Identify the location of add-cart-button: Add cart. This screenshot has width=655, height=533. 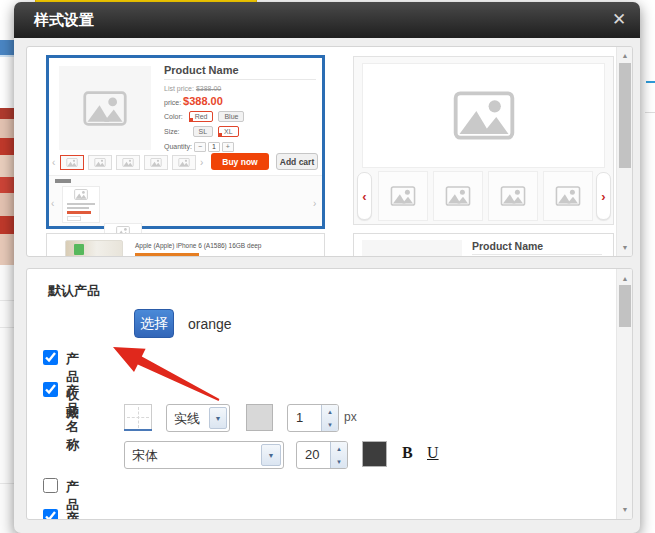
(297, 162).